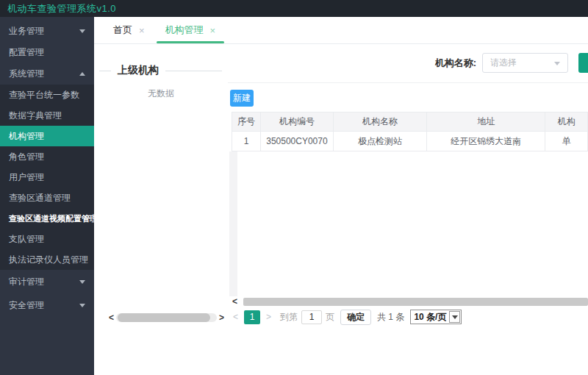 This screenshot has width=588, height=375. I want to click on vertical-scrollbar-track, so click(234, 224).